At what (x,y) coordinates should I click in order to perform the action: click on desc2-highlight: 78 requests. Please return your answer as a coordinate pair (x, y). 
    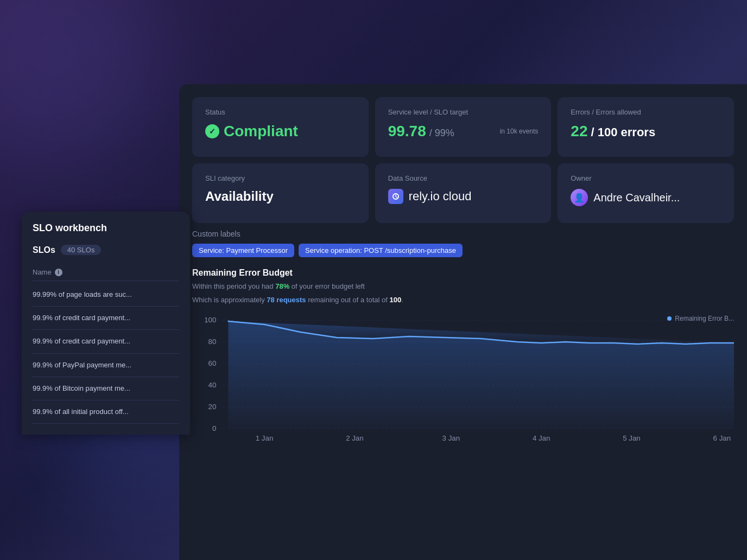
    Looking at the image, I should click on (286, 300).